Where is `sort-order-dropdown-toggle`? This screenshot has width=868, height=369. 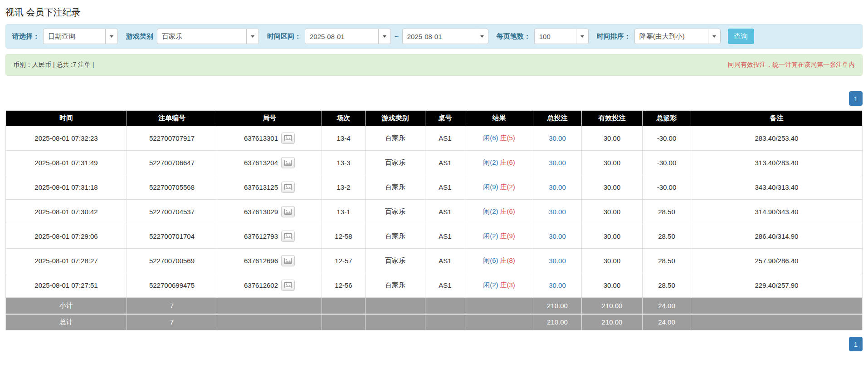
sort-order-dropdown-toggle is located at coordinates (714, 36).